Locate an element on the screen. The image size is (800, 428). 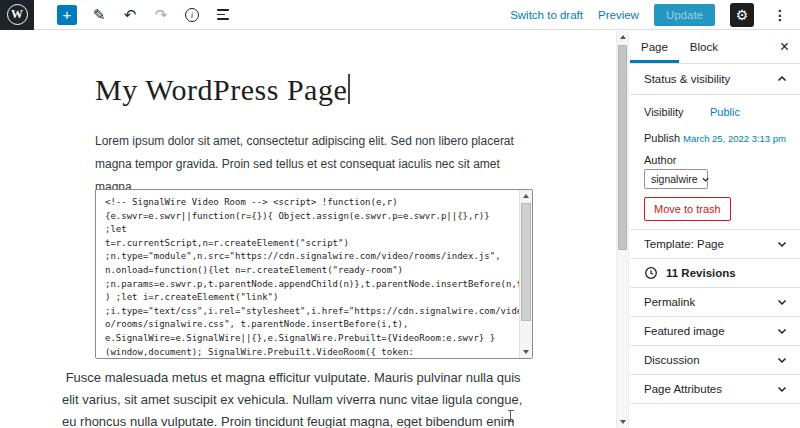
update-button: Update is located at coordinates (684, 15).